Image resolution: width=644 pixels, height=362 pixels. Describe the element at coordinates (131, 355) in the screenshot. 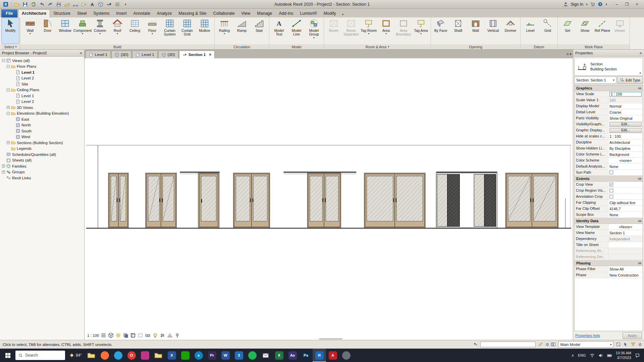

I see `taskbar-item-opera: O` at that location.